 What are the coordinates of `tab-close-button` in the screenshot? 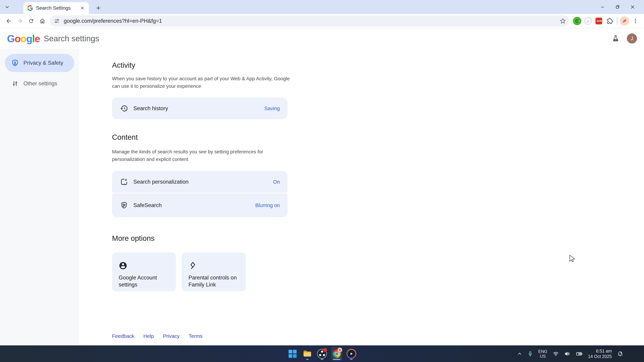 It's located at (82, 8).